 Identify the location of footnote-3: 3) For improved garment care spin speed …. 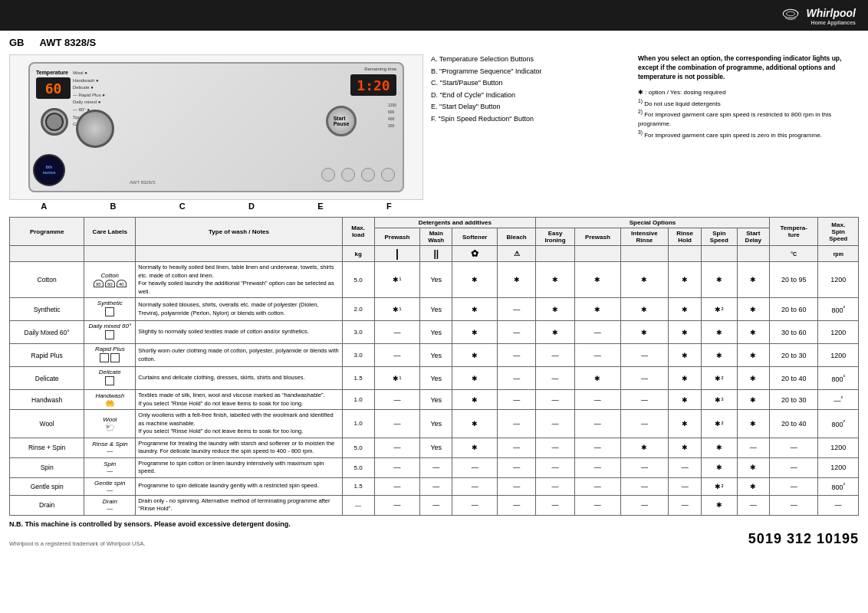
(748, 135).